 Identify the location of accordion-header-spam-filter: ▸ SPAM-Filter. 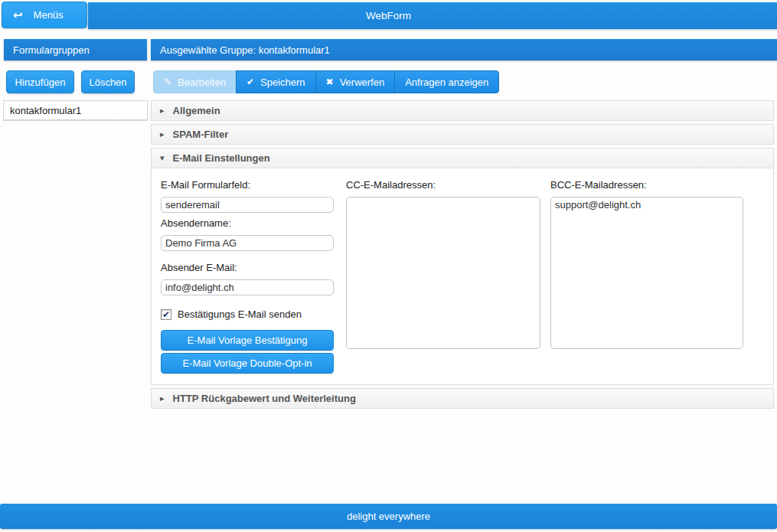
(462, 135).